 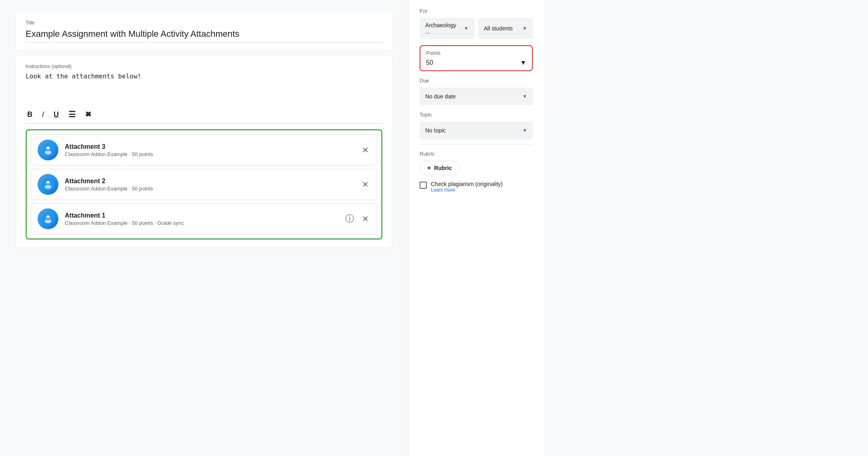 What do you see at coordinates (72, 114) in the screenshot?
I see `list-button: ☰` at bounding box center [72, 114].